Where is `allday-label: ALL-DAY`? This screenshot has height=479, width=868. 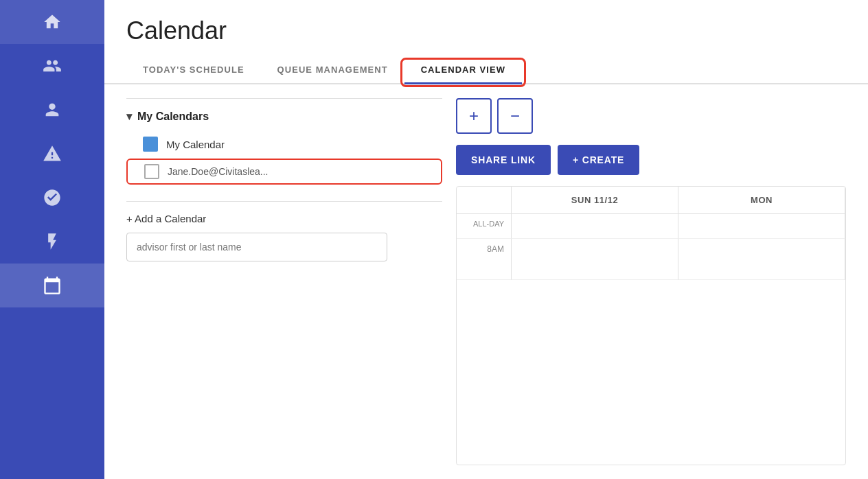 allday-label: ALL-DAY is located at coordinates (484, 226).